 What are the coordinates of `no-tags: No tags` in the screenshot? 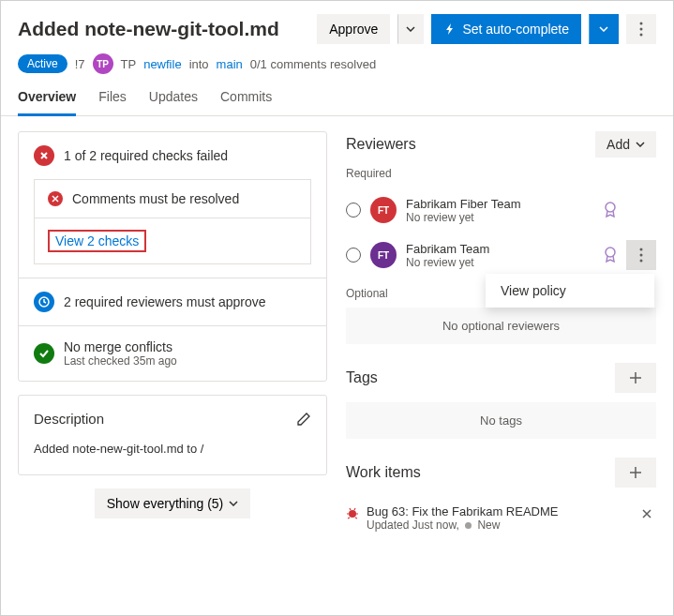 It's located at (501, 420).